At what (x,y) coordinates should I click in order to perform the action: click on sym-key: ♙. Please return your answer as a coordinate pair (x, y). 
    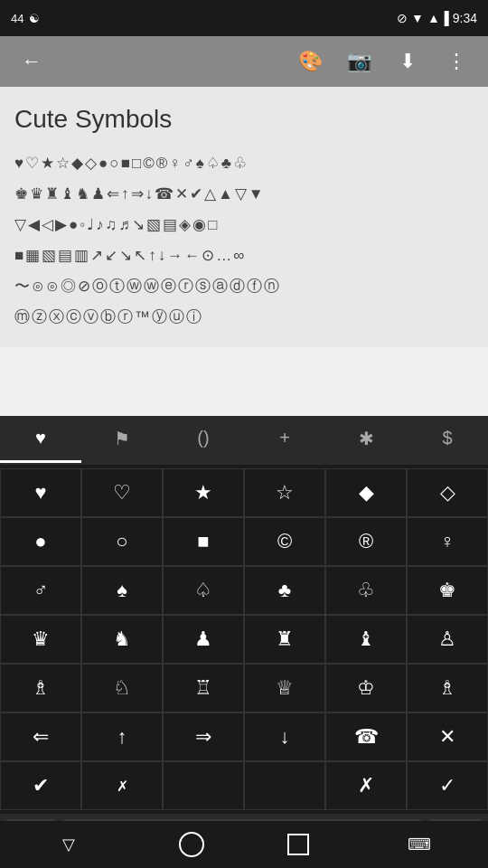
    Looking at the image, I should click on (447, 639).